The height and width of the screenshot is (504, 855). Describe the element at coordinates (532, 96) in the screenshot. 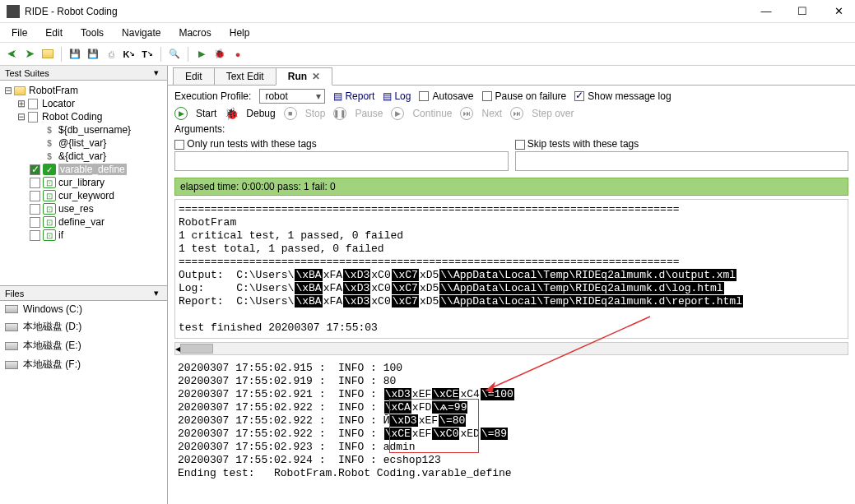

I see `chk-label: Pause on failure` at that location.